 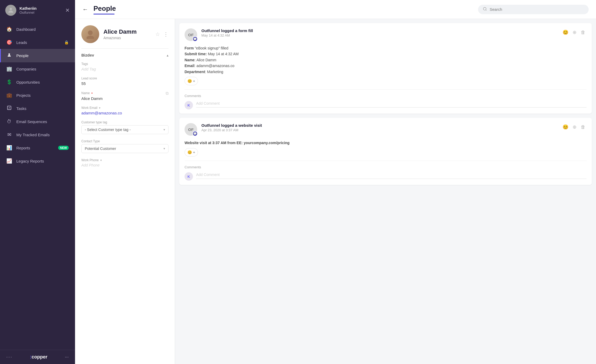 I want to click on department-value: Marketing, so click(x=215, y=72).